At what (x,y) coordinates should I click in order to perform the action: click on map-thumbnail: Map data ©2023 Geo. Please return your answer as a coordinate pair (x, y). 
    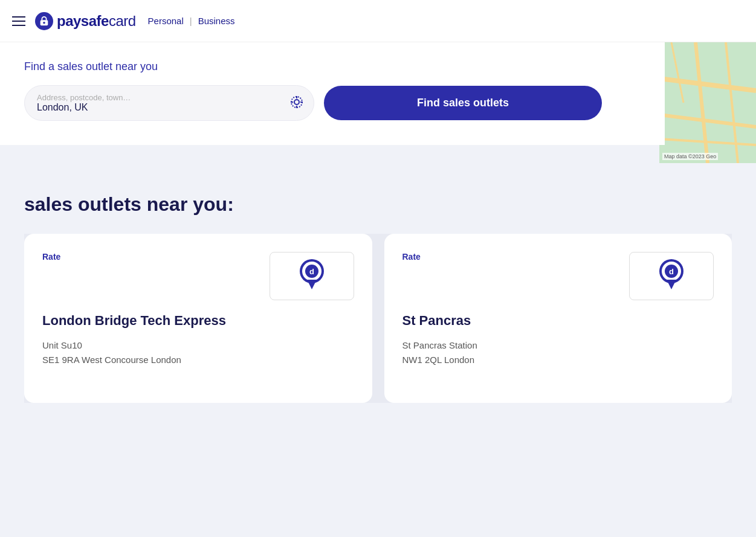
    Looking at the image, I should click on (708, 103).